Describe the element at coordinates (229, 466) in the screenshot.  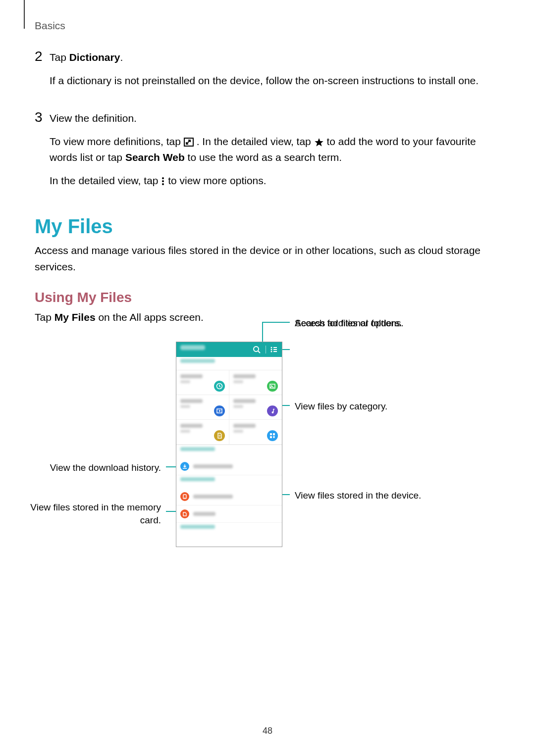
I see `row-download-history` at that location.